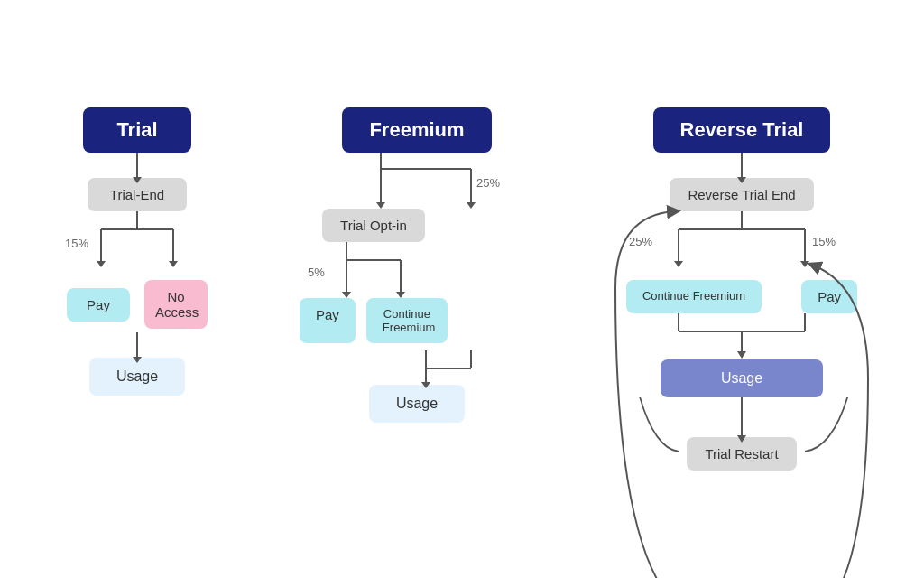 The image size is (924, 578). Describe the element at coordinates (742, 247) in the screenshot. I see `rt-branch-top: 25% 15%` at that location.